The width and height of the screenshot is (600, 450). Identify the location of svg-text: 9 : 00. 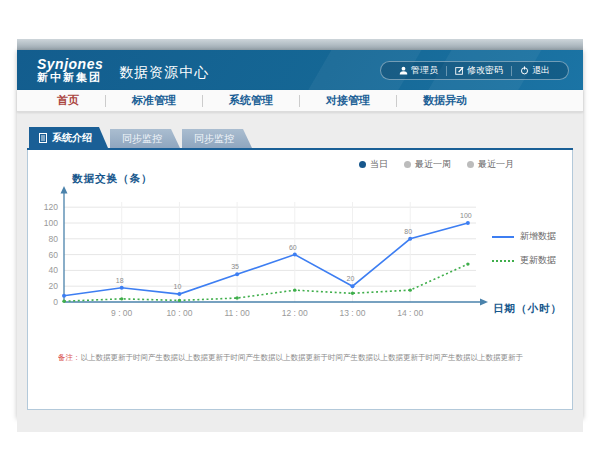
(122, 313).